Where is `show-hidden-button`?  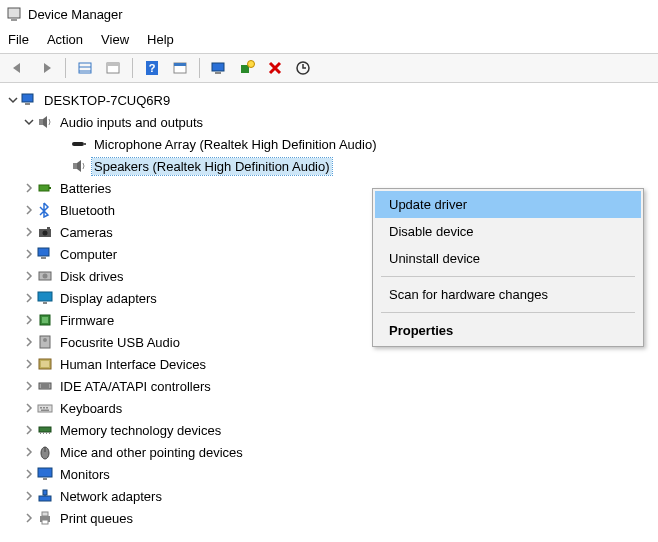
show-hidden-button is located at coordinates (85, 68).